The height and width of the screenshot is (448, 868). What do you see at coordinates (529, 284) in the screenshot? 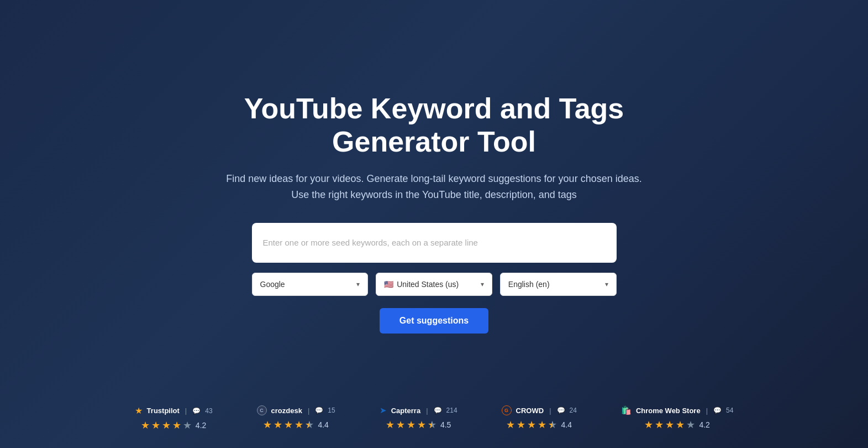
I see `language-value: English (en)` at bounding box center [529, 284].